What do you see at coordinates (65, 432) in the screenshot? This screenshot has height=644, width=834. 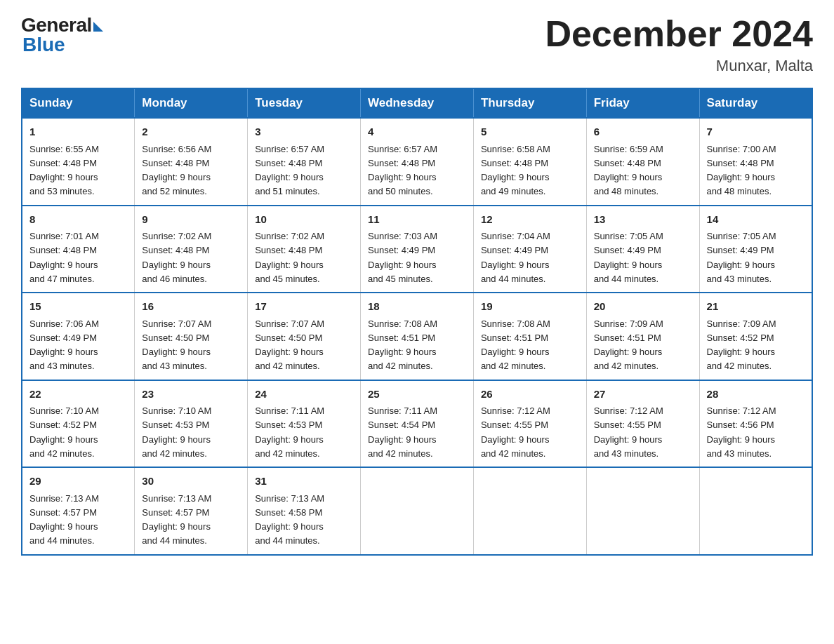 I see `day-info: Sunrise: 7:10 AMSunset: 4:52 PMDaylight:…` at bounding box center [65, 432].